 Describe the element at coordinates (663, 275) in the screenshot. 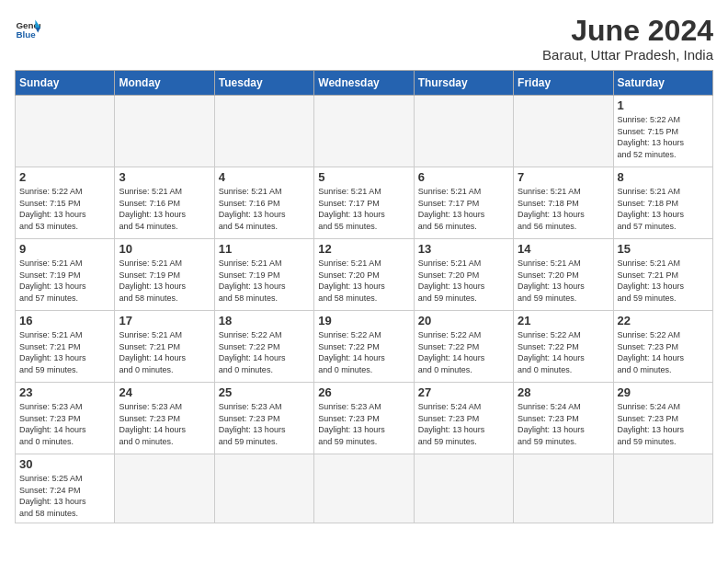

I see `calendar-cell: 15Sunrise: 5:21 AM Sunset: 7:21 PM Dayli…` at that location.